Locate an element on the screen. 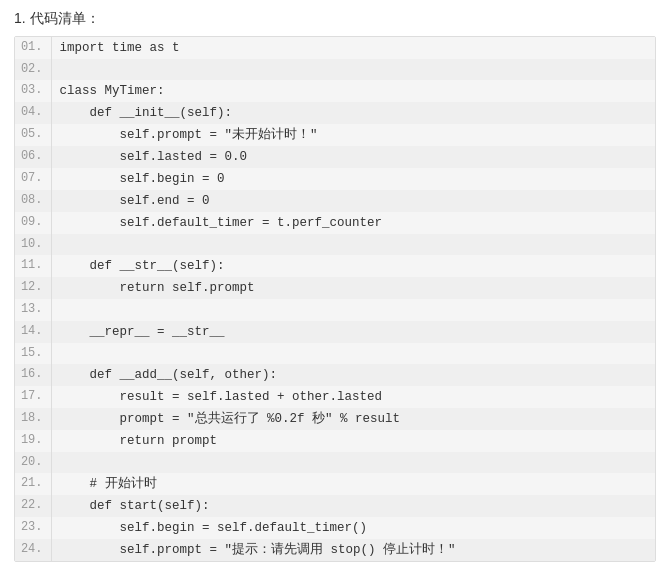  line-number: 01. is located at coordinates (33, 48).